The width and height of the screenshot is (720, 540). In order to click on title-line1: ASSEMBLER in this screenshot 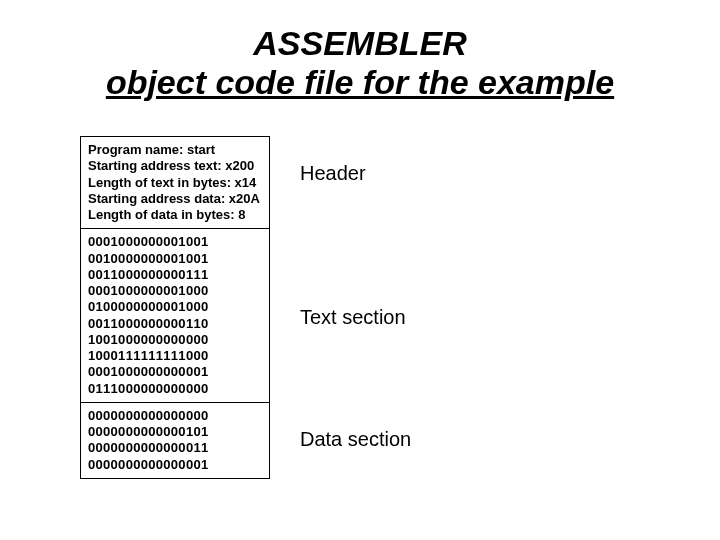, I will do `click(360, 44)`.